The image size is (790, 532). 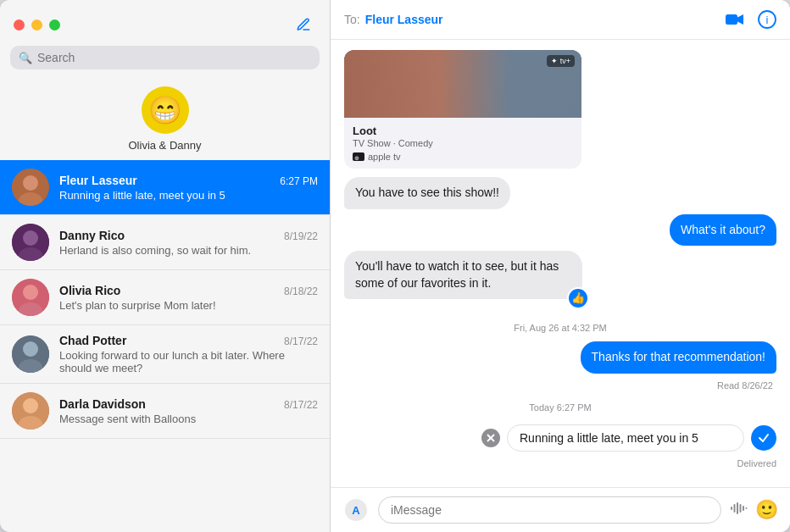 What do you see at coordinates (164, 354) in the screenshot?
I see `conversation-item-chad: Chad Potter 8/17/22 Looking forward to o…` at bounding box center [164, 354].